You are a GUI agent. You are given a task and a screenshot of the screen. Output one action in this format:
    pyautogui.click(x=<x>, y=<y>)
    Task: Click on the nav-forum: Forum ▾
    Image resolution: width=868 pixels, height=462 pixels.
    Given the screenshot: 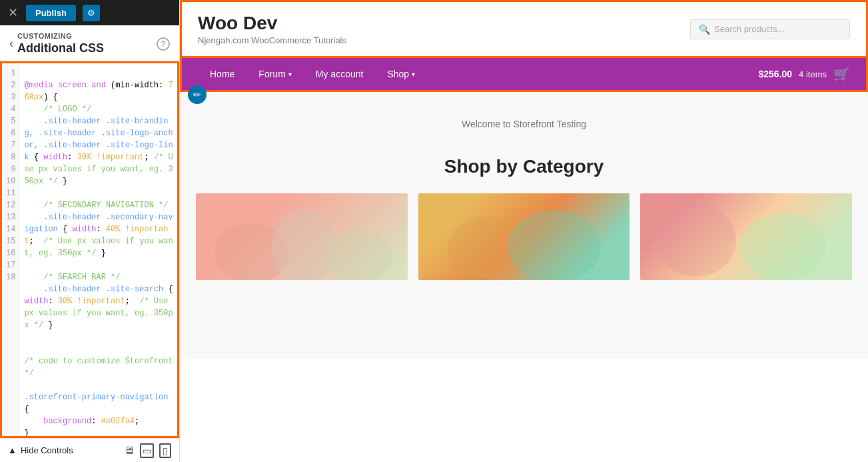 What is the action you would take?
    pyautogui.click(x=274, y=74)
    